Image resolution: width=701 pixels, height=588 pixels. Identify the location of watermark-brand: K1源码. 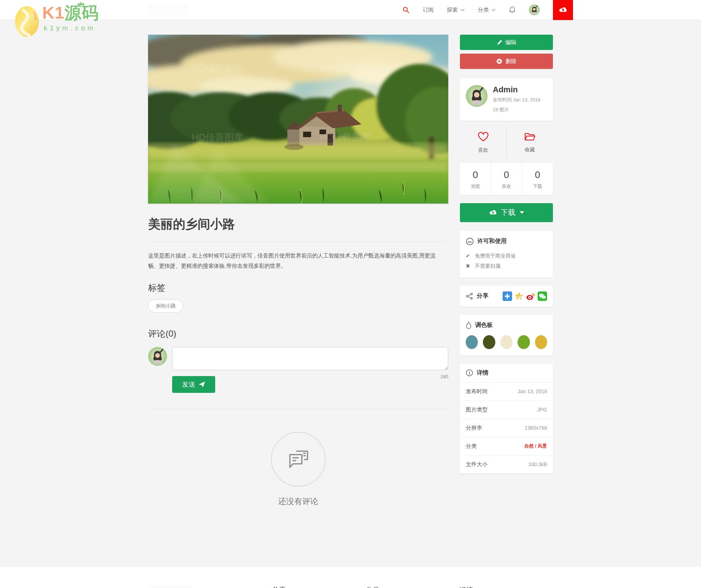
(71, 13).